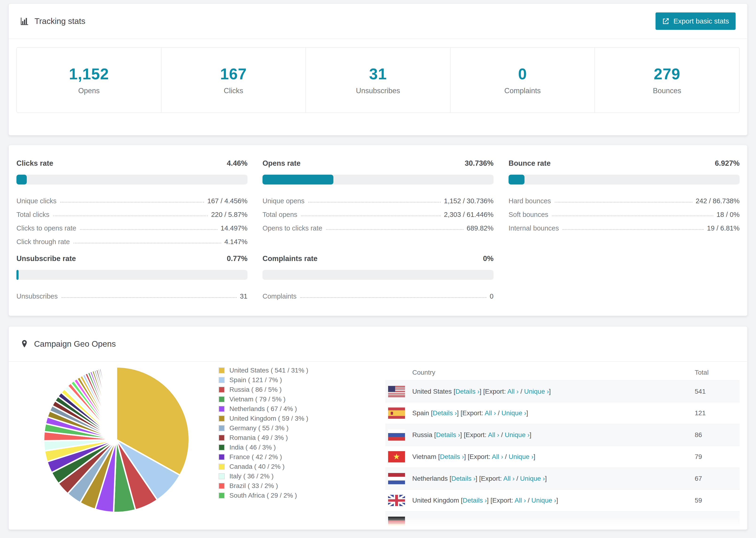 The height and width of the screenshot is (538, 756). What do you see at coordinates (132, 219) in the screenshot?
I see `rate-rows: Unique clicks 167 / 4.456% Total clicks …` at bounding box center [132, 219].